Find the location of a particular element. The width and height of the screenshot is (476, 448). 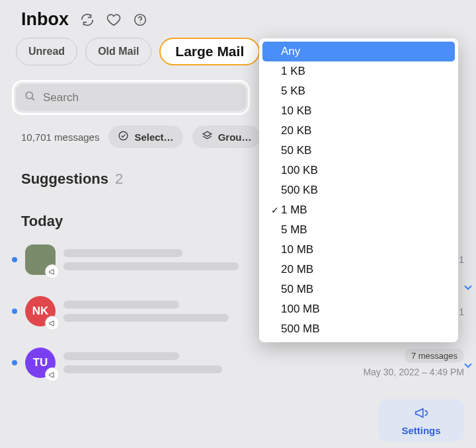

heart-icon is located at coordinates (114, 20).